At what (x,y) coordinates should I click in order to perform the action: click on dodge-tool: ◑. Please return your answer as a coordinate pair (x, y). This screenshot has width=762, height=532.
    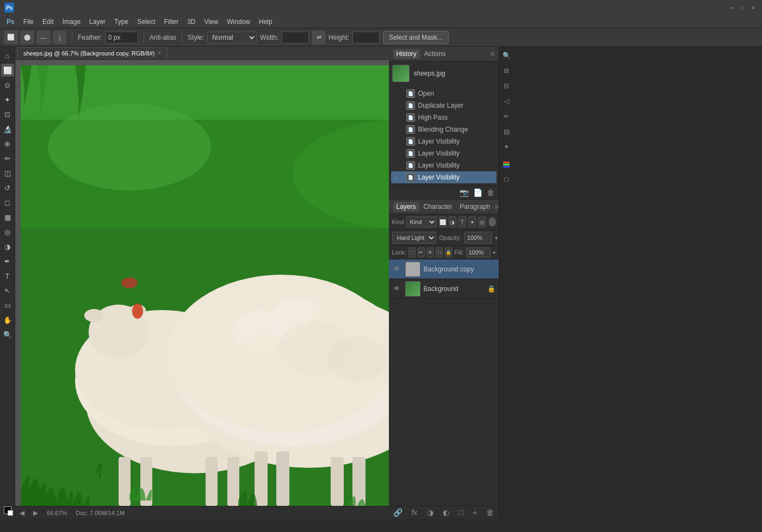
    Looking at the image, I should click on (8, 246).